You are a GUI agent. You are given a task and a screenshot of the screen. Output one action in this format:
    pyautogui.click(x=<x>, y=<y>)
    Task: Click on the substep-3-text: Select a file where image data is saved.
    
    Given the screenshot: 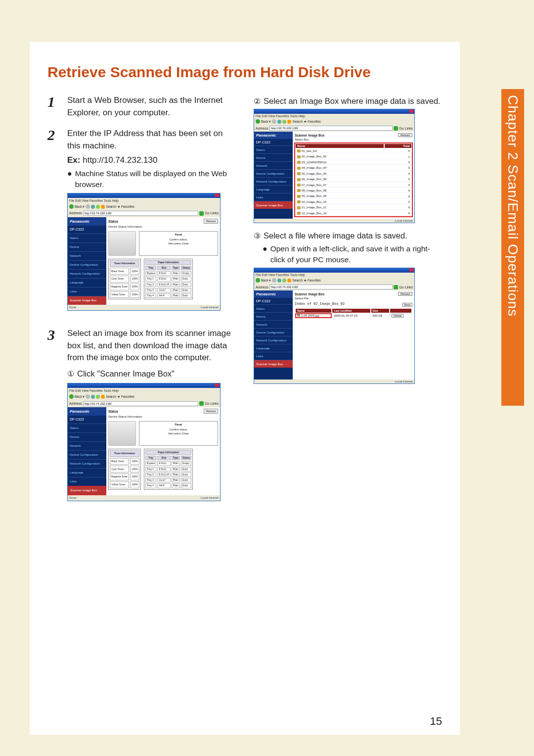 What is the action you would take?
    pyautogui.click(x=335, y=236)
    